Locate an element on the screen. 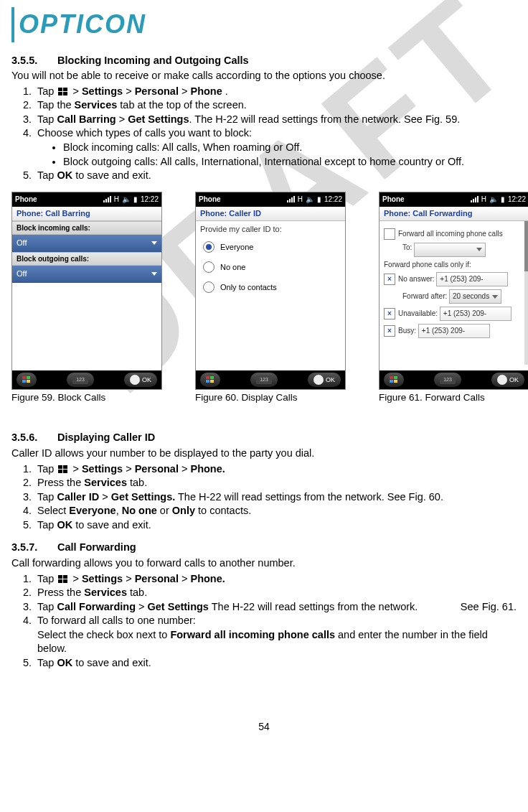 This screenshot has height=812, width=528. figure-caption: Figure 59. Block Calls is located at coordinates (87, 398).